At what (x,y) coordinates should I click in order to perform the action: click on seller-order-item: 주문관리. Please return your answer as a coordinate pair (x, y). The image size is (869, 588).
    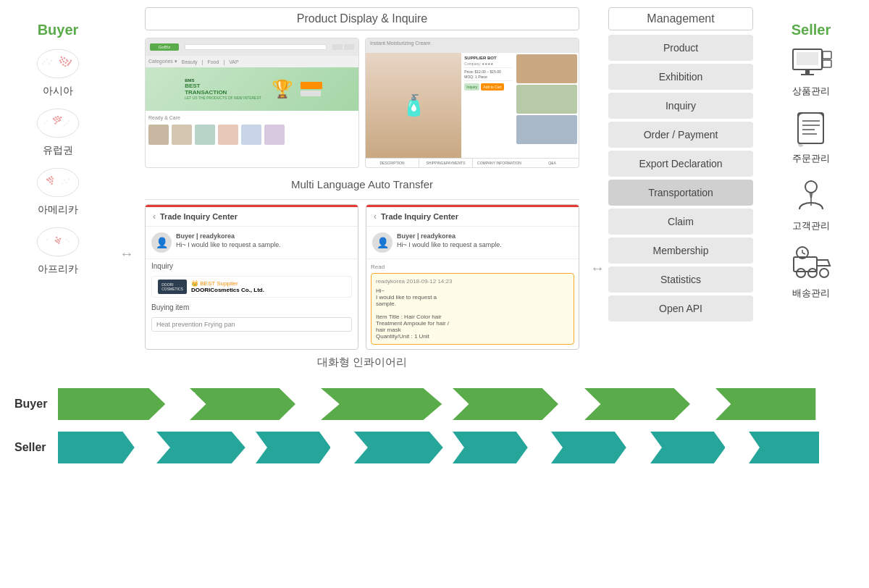
    Looking at the image, I should click on (811, 138).